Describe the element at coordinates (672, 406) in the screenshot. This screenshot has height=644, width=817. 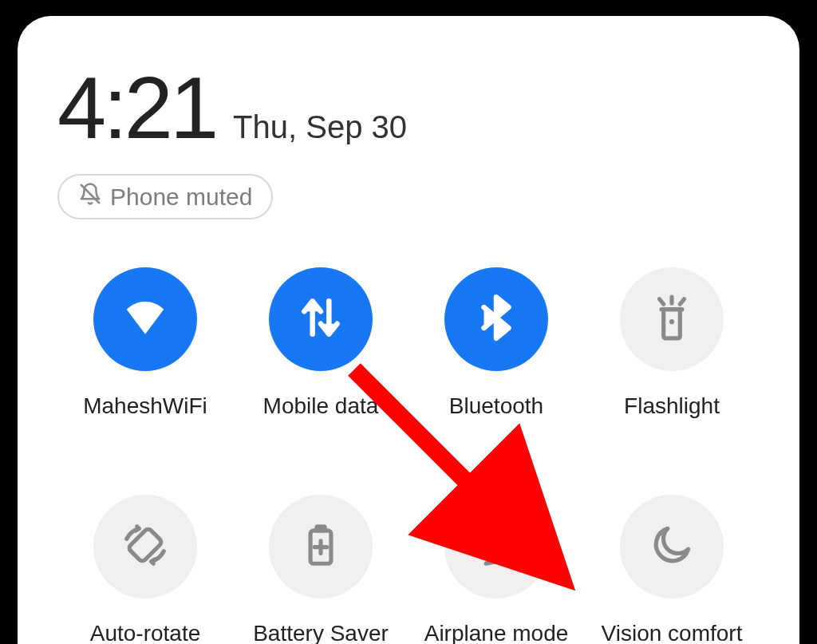
I see `tile-flashlight-label: Flashlight` at that location.